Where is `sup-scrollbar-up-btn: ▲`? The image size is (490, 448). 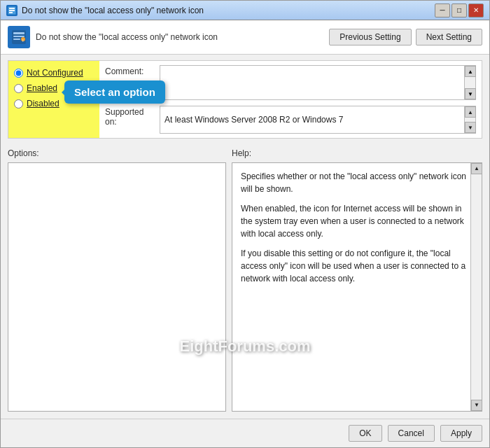 sup-scrollbar-up-btn: ▲ is located at coordinates (470, 112).